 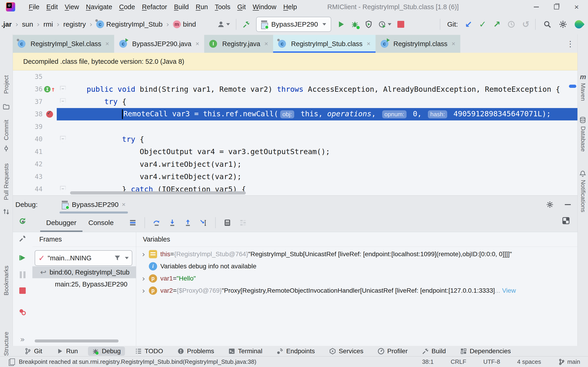 What do you see at coordinates (204, 223) in the screenshot?
I see `run-to-cursor-icon` at bounding box center [204, 223].